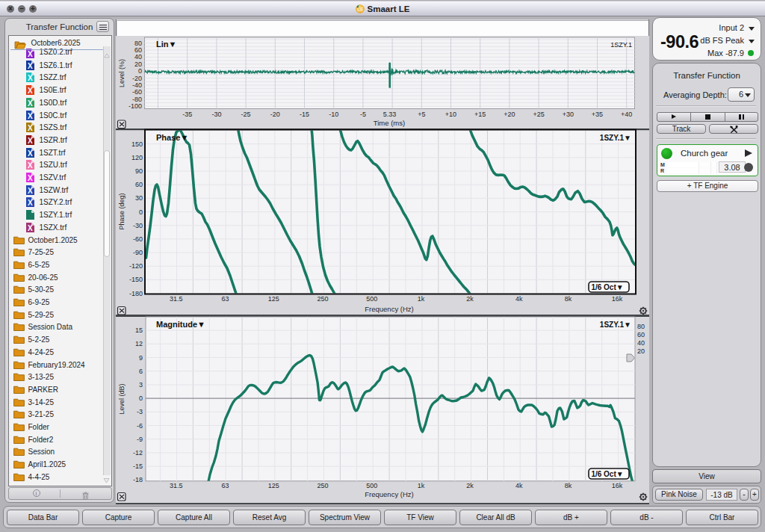 This screenshot has height=532, width=765. What do you see at coordinates (137, 158) in the screenshot?
I see `svg-text: 120` at bounding box center [137, 158].